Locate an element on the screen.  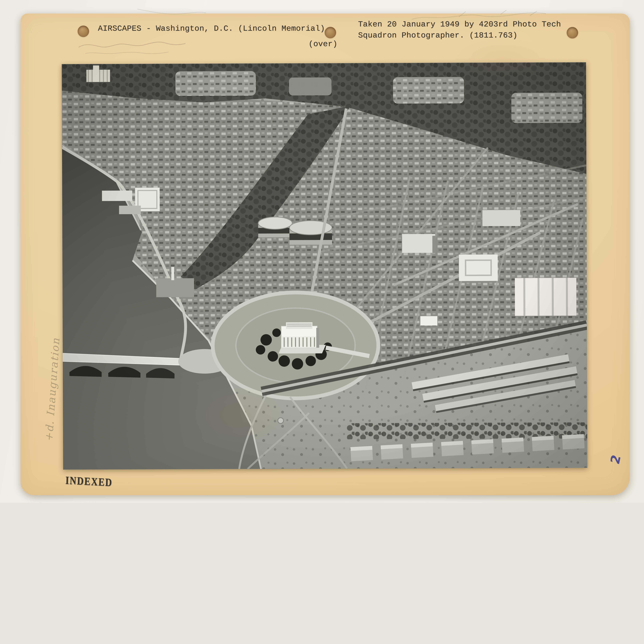
caption-over-note: (over) is located at coordinates (323, 44).